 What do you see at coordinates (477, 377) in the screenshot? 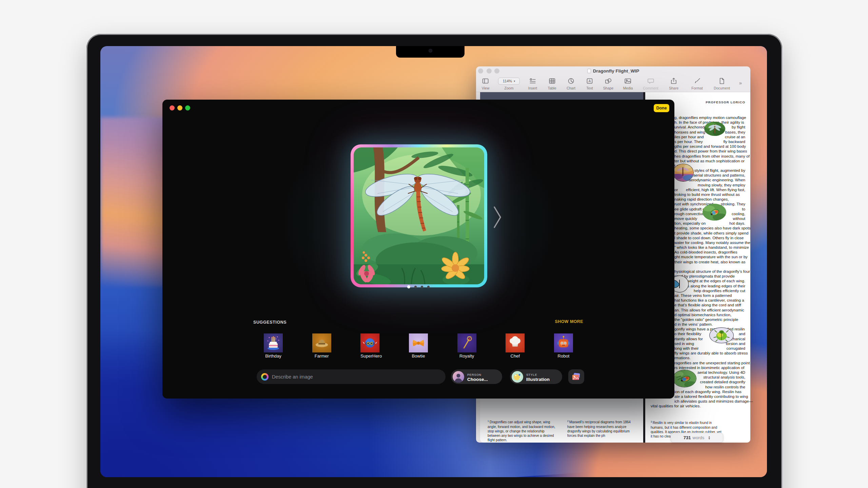
I see `person-chip: PERSONChoose...` at bounding box center [477, 377].